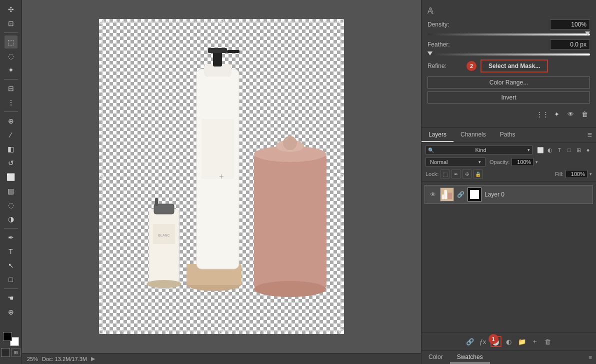  Describe the element at coordinates (522, 162) in the screenshot. I see `opacity-input` at that location.